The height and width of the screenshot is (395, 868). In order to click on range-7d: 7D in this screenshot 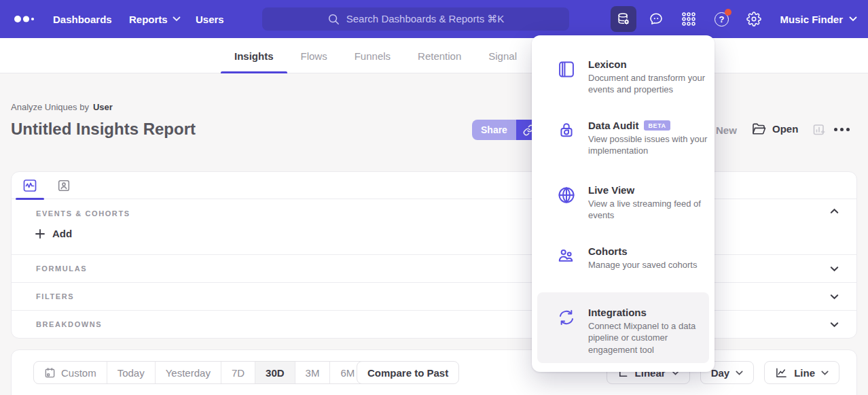, I will do `click(238, 373)`.